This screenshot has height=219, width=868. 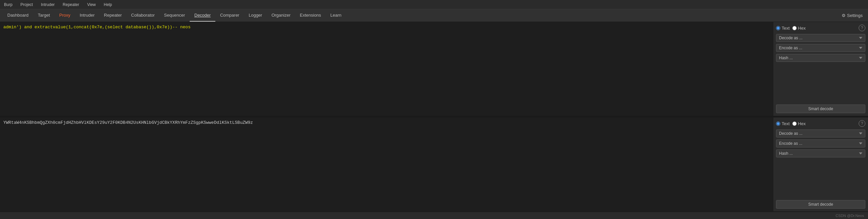 What do you see at coordinates (820, 69) in the screenshot?
I see `decoder-controls-1: Text Hex ? Decode as ... Encode as ... H…` at bounding box center [820, 69].